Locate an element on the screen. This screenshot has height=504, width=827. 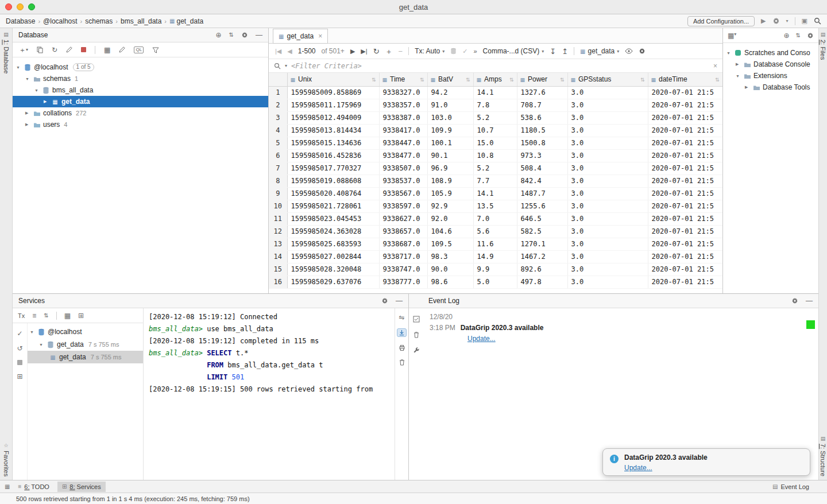
table-cell: 9338357.0 is located at coordinates (403, 105).